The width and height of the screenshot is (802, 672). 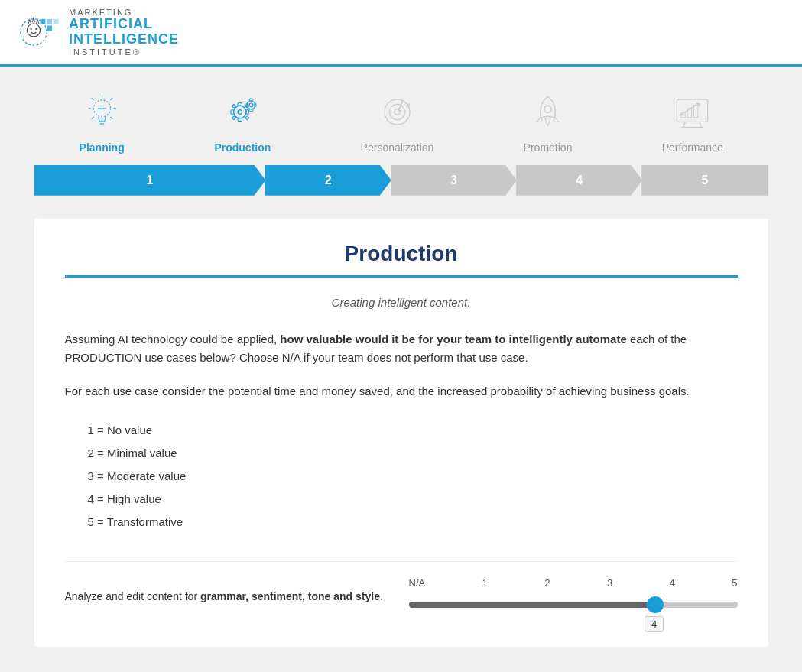 I want to click on question-row-1: Analyze and edit content for grammar, se…, so click(x=401, y=589).